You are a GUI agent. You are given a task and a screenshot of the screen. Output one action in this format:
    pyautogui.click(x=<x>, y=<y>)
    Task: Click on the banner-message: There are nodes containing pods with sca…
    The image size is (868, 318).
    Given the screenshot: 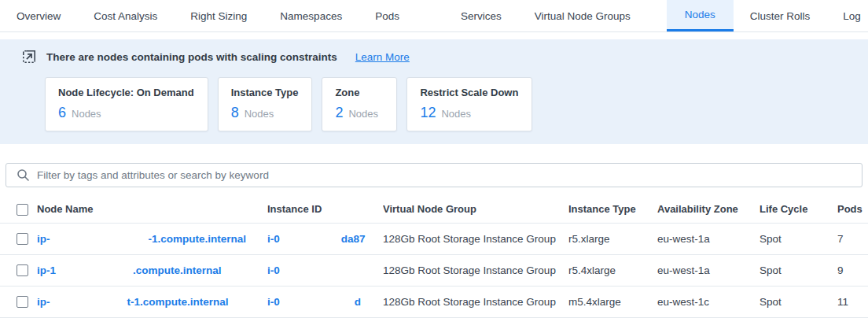 What is the action you would take?
    pyautogui.click(x=192, y=57)
    